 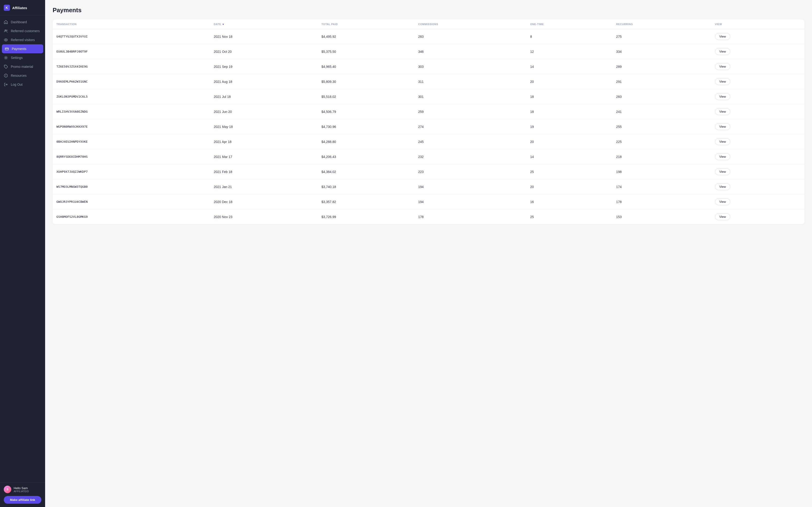 I want to click on cell-date: 2021 Feb 18, so click(x=264, y=172).